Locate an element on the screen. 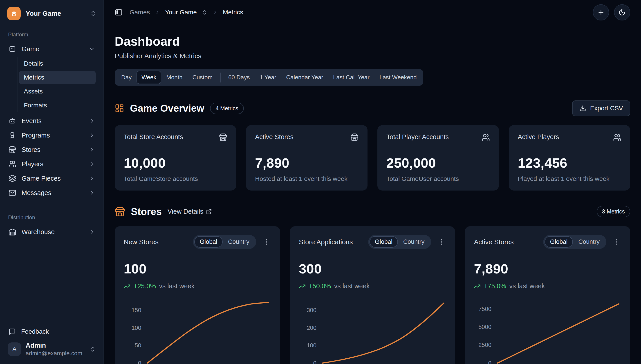  sidebar-item-label: Players is located at coordinates (33, 164).